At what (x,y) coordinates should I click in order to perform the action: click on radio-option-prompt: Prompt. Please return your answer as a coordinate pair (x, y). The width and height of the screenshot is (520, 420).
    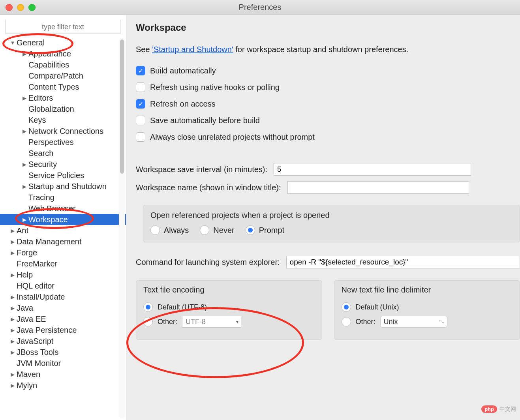
    Looking at the image, I should click on (265, 230).